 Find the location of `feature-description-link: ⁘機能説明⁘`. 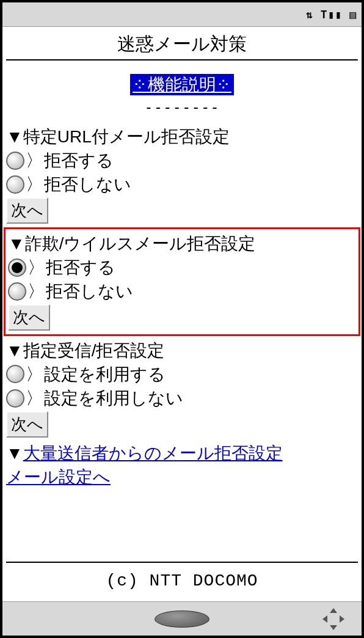

feature-description-link: ⁘機能説明⁘ is located at coordinates (182, 84).